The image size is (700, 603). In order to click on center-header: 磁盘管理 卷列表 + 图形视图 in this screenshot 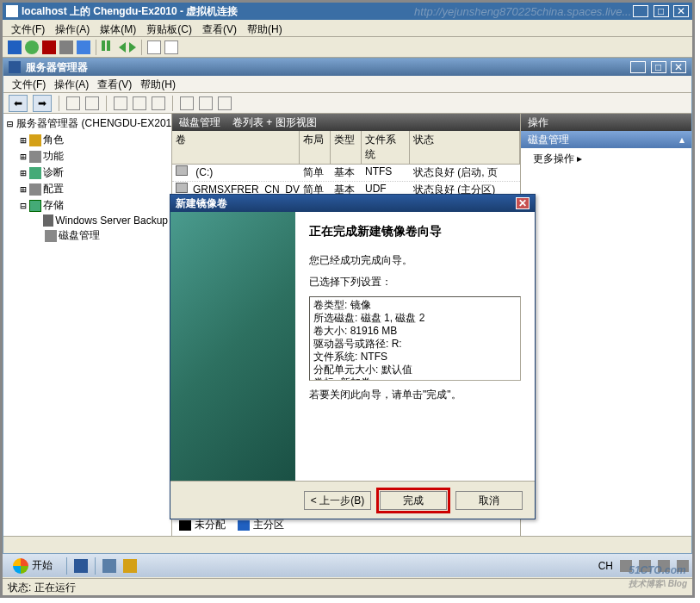, I will do `click(346, 122)`.